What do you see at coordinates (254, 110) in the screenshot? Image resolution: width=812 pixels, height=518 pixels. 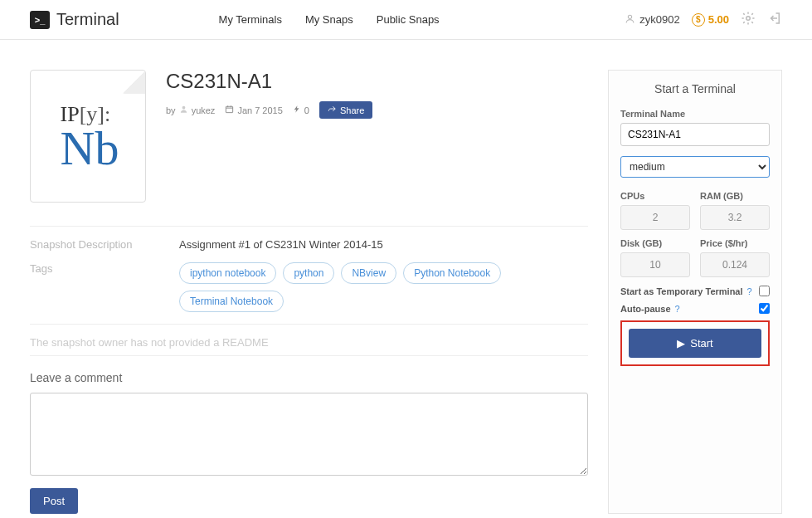 I see `date-block: Jan 7 2015` at bounding box center [254, 110].